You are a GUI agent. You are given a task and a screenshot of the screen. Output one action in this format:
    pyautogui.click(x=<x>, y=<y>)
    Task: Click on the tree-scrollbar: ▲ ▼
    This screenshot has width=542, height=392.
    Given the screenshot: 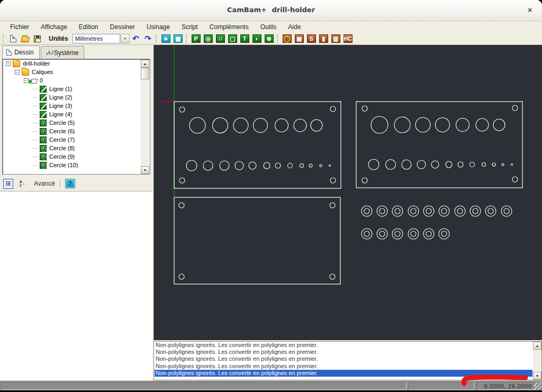 What is the action you would take?
    pyautogui.click(x=145, y=117)
    